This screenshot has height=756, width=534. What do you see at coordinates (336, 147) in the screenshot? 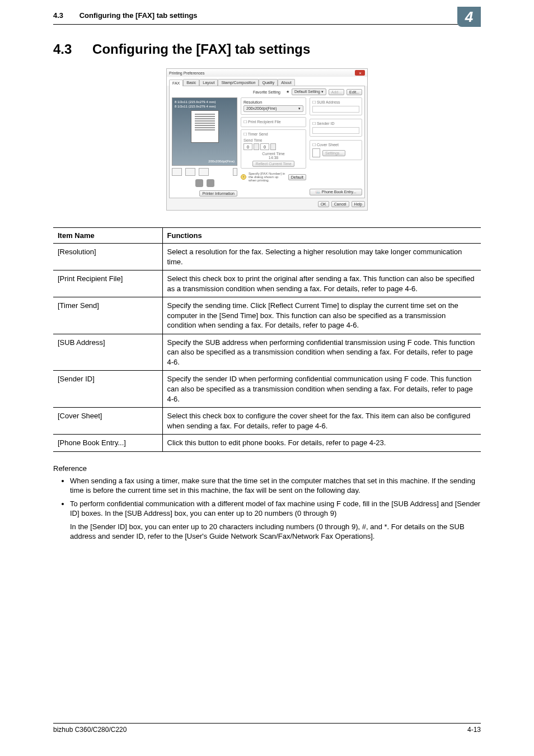
I see `right-column: ☐ SUB Address ☐ Sender ID ☐ Cover Sheet …` at bounding box center [336, 147].